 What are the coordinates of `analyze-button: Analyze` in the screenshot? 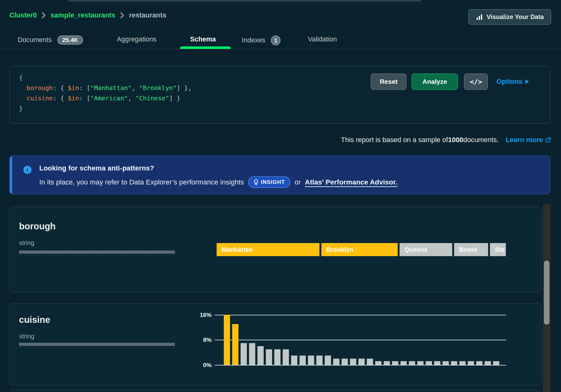 It's located at (435, 82).